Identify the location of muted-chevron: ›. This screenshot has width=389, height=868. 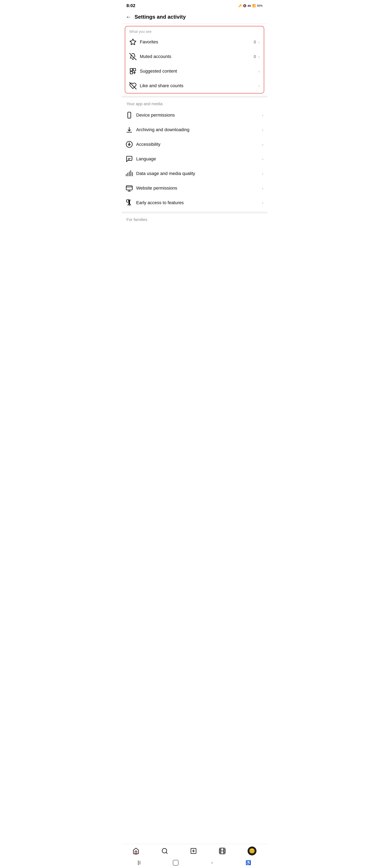
(259, 57).